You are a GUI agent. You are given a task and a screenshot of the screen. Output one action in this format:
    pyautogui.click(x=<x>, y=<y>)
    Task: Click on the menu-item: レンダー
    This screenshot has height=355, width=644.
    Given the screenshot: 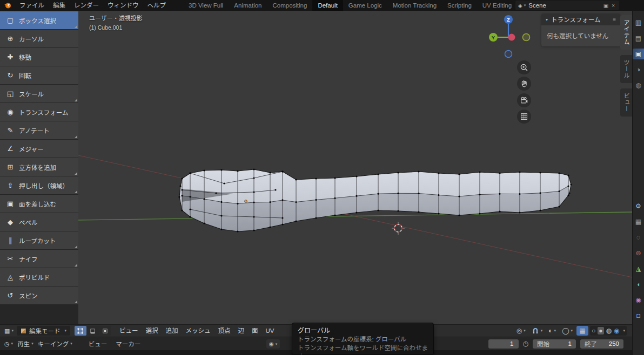 What is the action you would take?
    pyautogui.click(x=86, y=5)
    